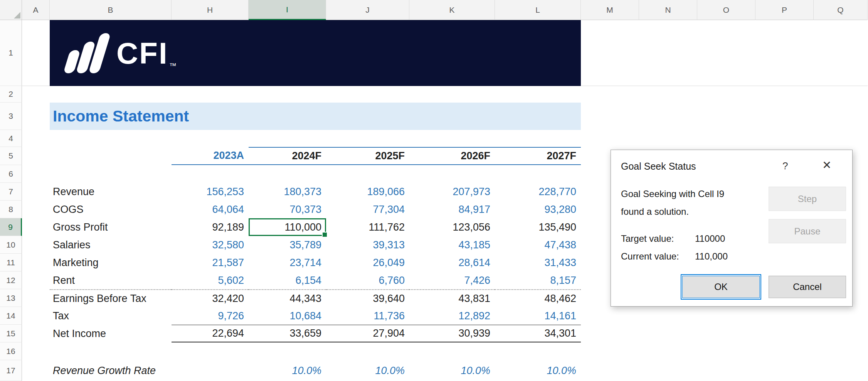  What do you see at coordinates (11, 209) in the screenshot?
I see `row-header-8: 8` at bounding box center [11, 209].